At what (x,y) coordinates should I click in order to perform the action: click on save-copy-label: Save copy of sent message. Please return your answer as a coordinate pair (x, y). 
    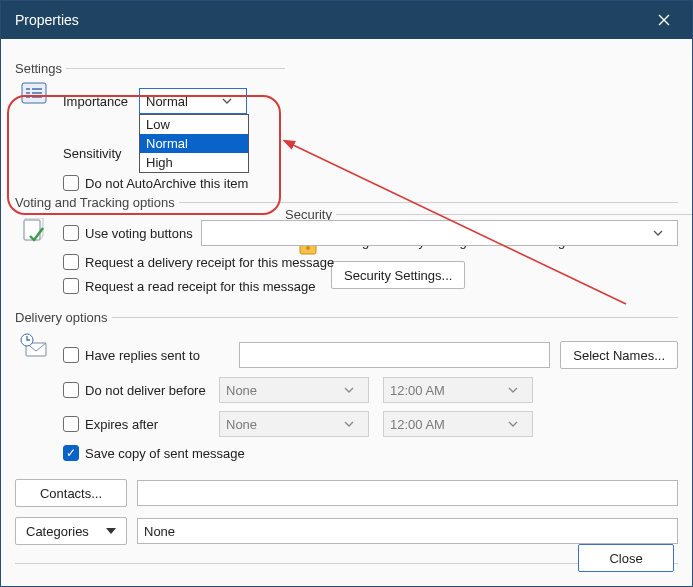
    Looking at the image, I should click on (165, 454).